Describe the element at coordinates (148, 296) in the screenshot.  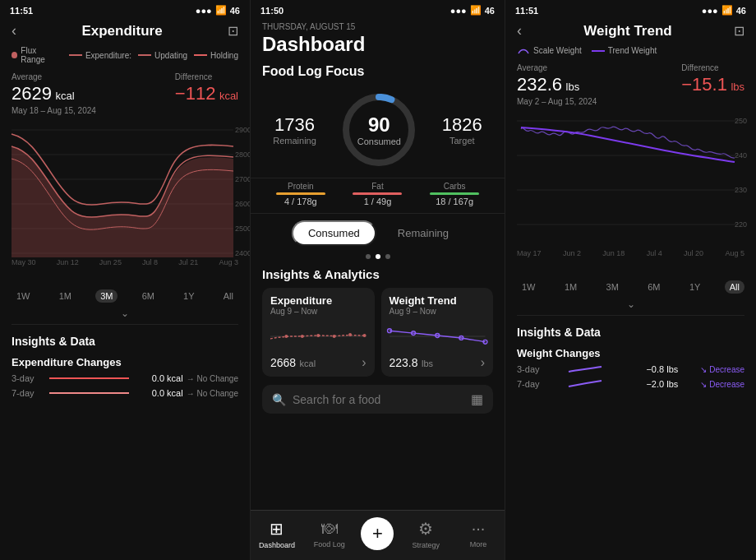
I see `filter-6m: 6M` at that location.